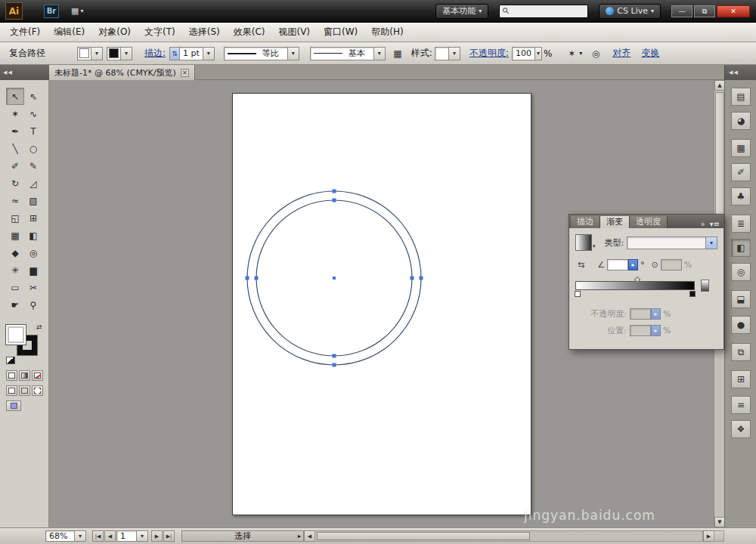 The image size is (756, 544). I want to click on tab-transparency: 透明度, so click(649, 222).